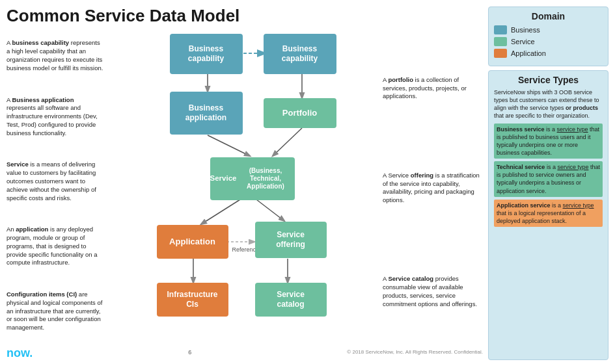 This screenshot has width=615, height=364. I want to click on annotation-capability: A business capability represents a high …, so click(55, 56).